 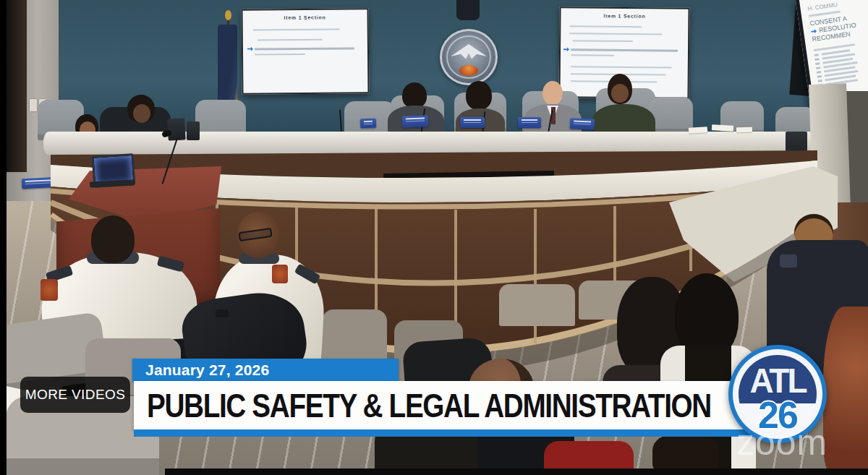 I want to click on bottom-shadow, so click(x=516, y=471).